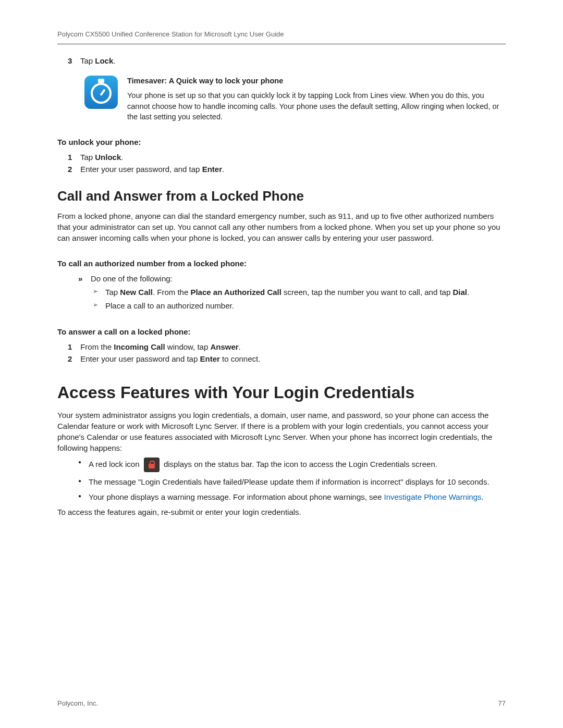 This screenshot has width=563, height=728. What do you see at coordinates (140, 359) in the screenshot?
I see `text: Enter your user password and tap` at bounding box center [140, 359].